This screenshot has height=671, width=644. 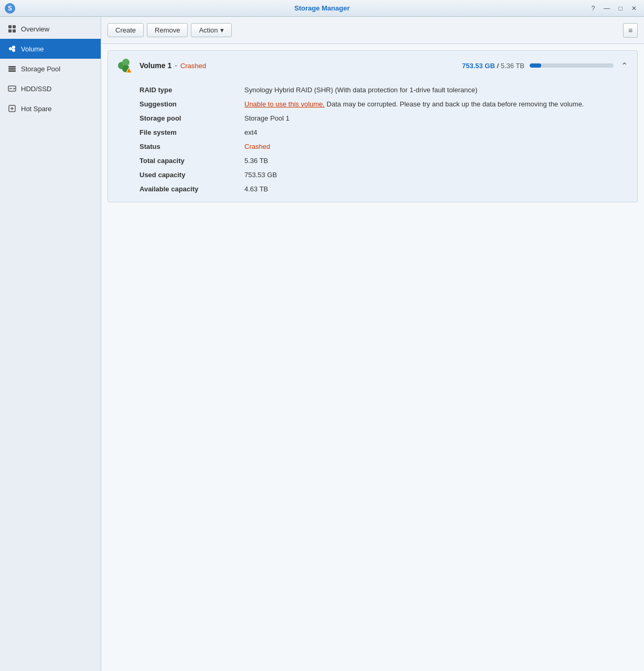 I want to click on capacity-used: 753.53 GB, so click(x=478, y=66).